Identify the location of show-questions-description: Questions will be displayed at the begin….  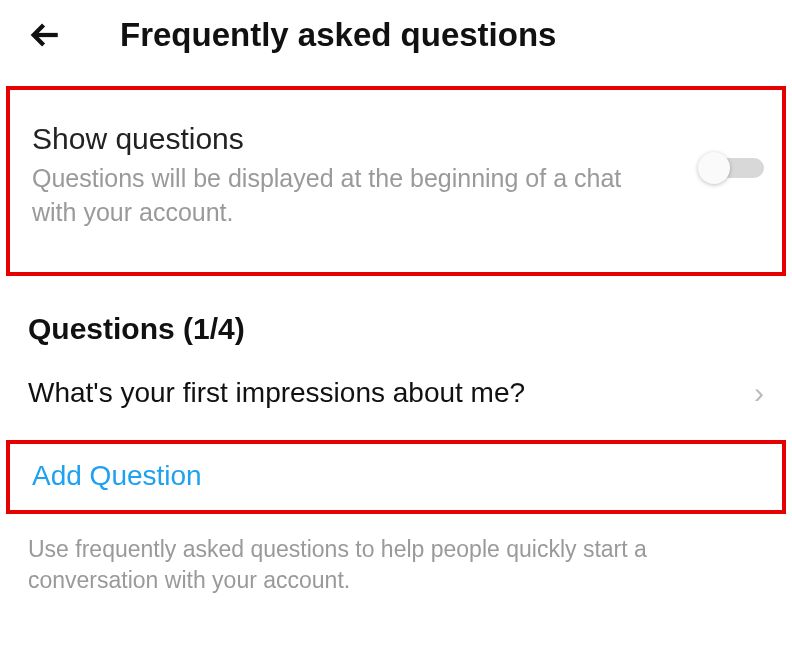
(327, 196).